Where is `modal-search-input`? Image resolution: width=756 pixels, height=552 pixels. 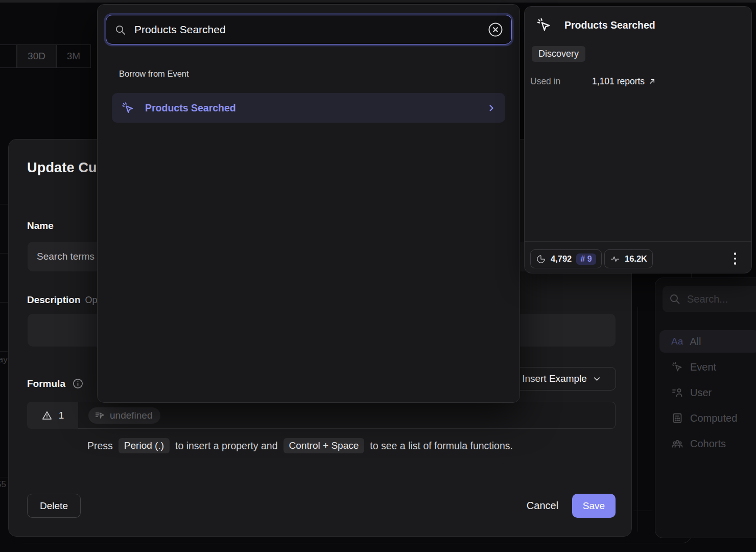 modal-search-input is located at coordinates (307, 30).